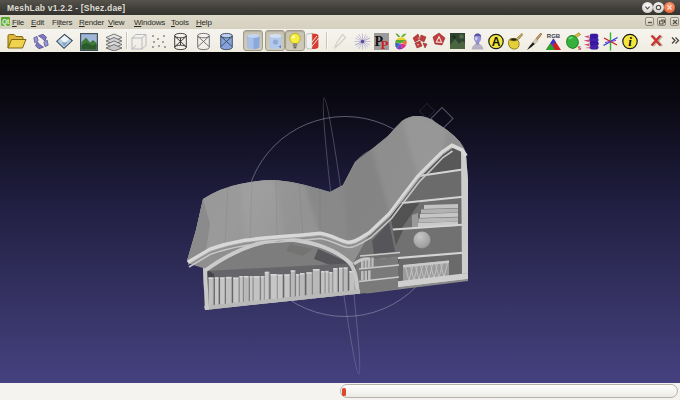  What do you see at coordinates (580, 47) in the screenshot?
I see `svg-text: s` at bounding box center [580, 47].